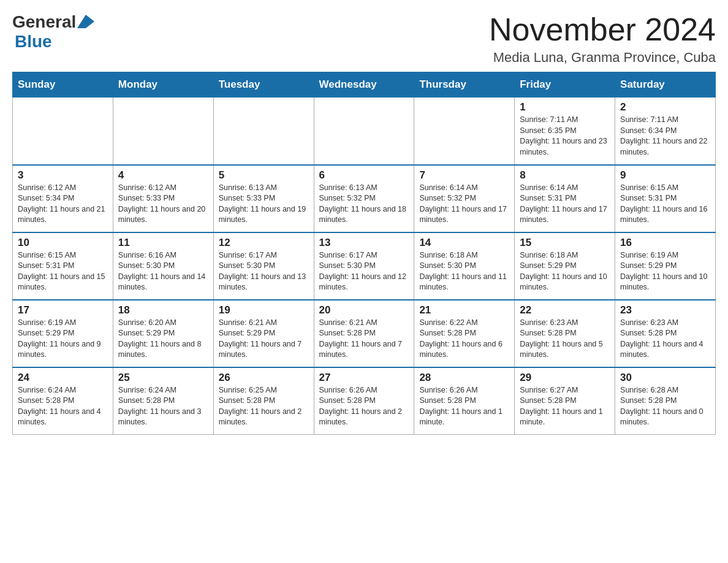 The height and width of the screenshot is (563, 728). What do you see at coordinates (90, 21) in the screenshot?
I see `logo-arrow-icon` at bounding box center [90, 21].